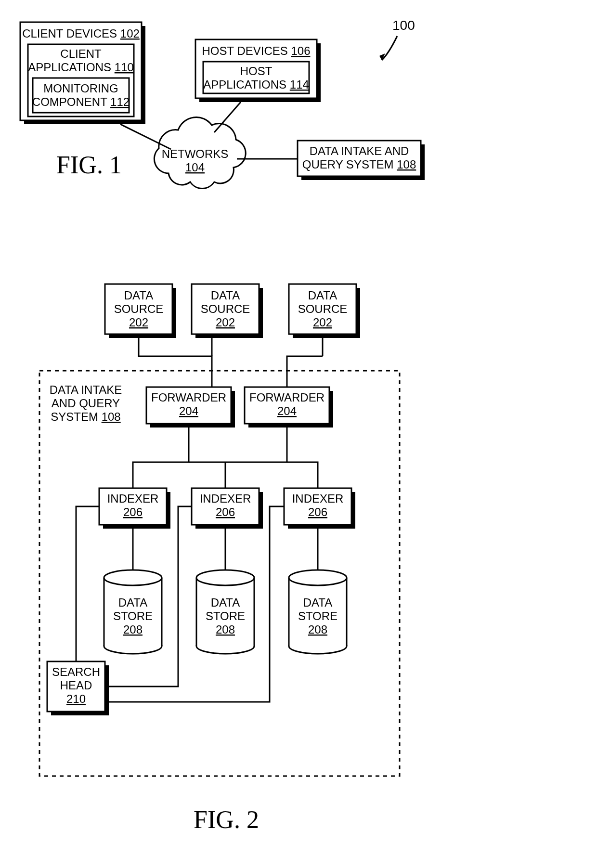 This screenshot has width=597, height=868. Describe the element at coordinates (191, 407) in the screenshot. I see `forwarder-box-1: FORWARDER 204` at that location.